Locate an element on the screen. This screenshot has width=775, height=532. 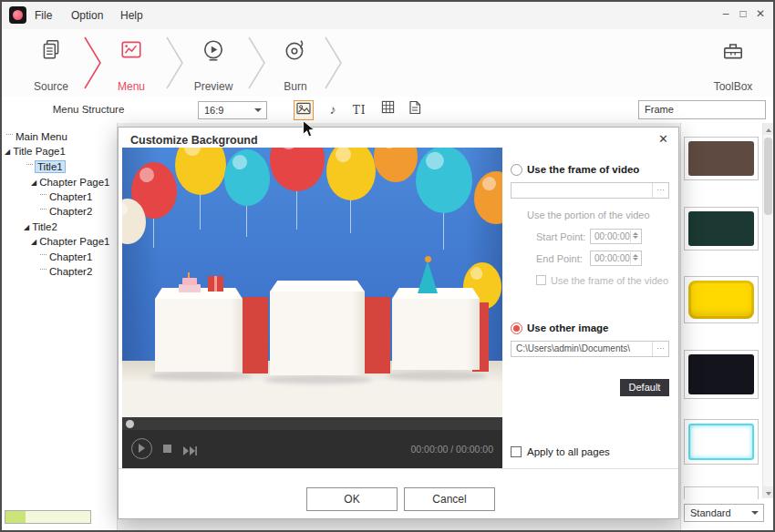
close-window-button: ✕ is located at coordinates (760, 15).